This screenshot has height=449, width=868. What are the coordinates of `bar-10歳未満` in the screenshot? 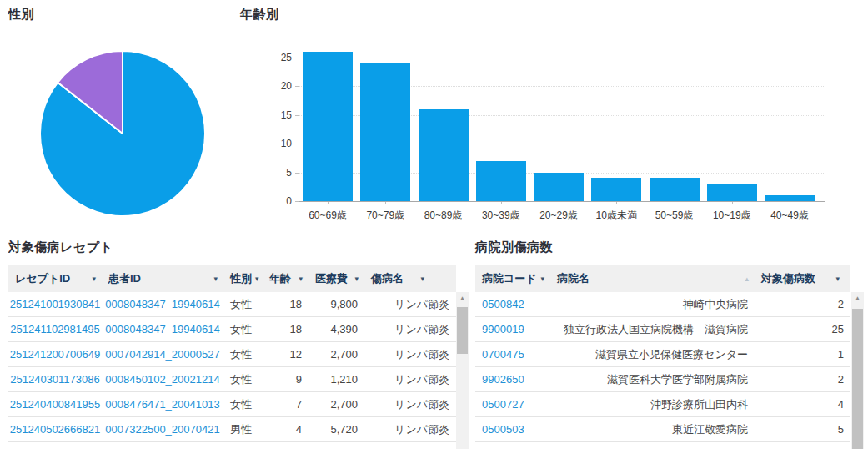 It's located at (616, 189).